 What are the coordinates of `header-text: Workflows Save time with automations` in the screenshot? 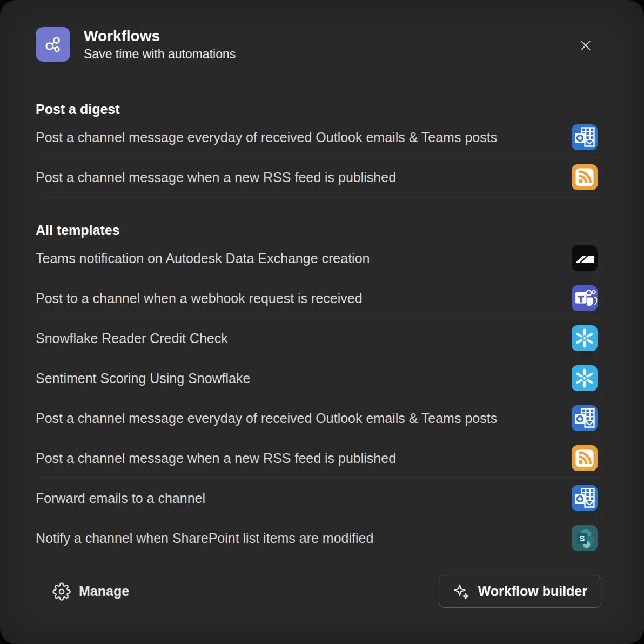 It's located at (340, 44).